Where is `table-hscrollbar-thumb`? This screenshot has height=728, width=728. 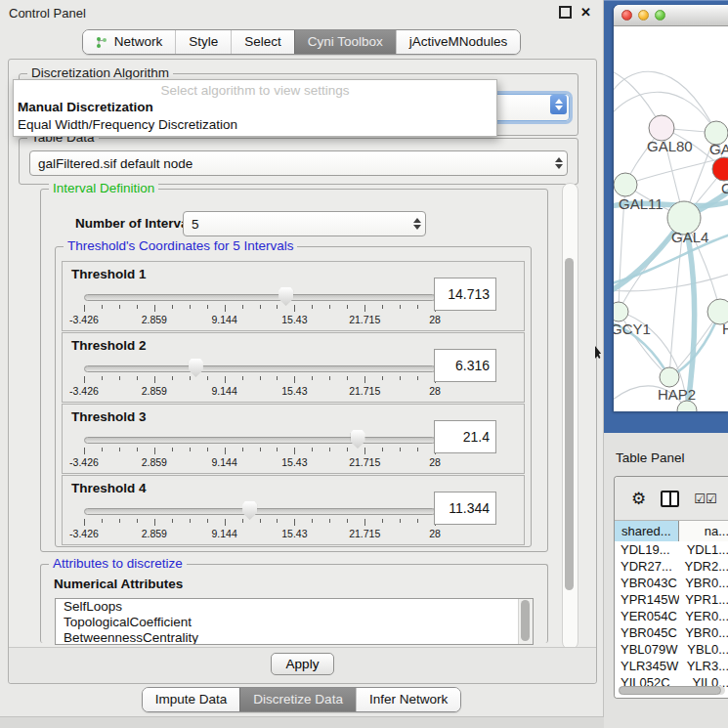
table-hscrollbar-thumb is located at coordinates (670, 690).